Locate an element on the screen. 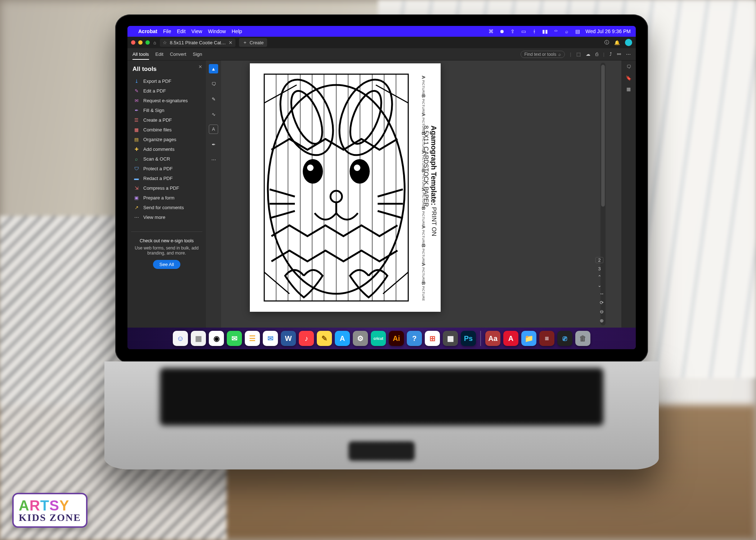 This screenshot has width=756, height=540. bookmarks-panel-icon: 🔖 is located at coordinates (629, 78).